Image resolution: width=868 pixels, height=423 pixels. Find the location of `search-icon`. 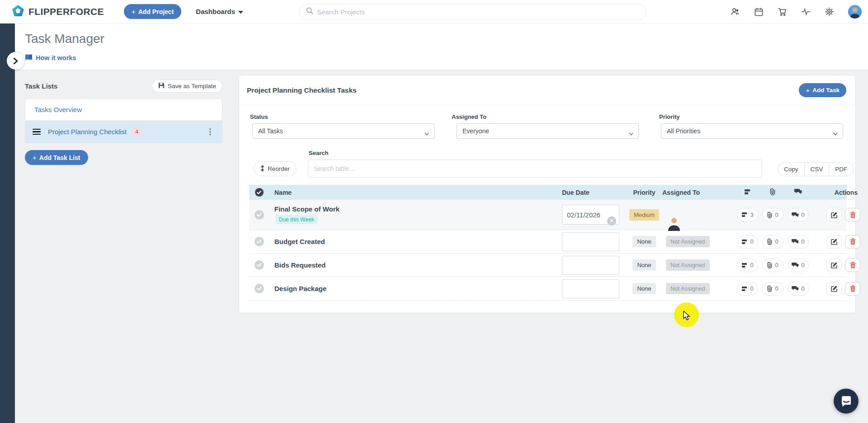

search-icon is located at coordinates (310, 12).